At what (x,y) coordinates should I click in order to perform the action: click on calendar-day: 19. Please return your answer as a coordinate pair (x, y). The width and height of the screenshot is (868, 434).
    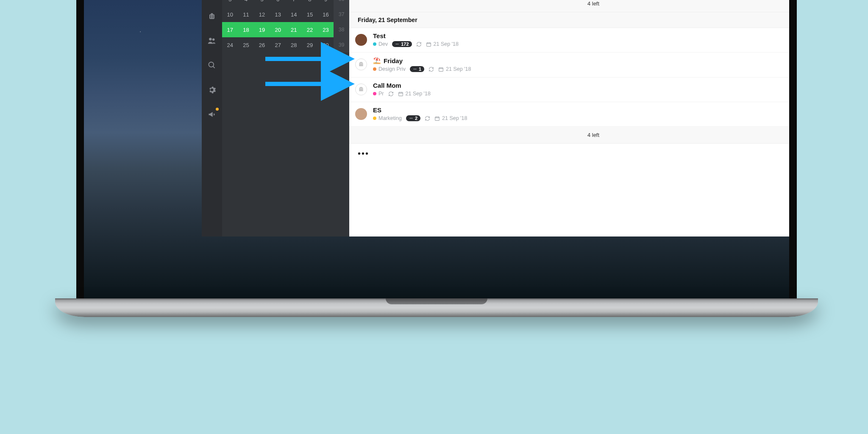
    Looking at the image, I should click on (262, 30).